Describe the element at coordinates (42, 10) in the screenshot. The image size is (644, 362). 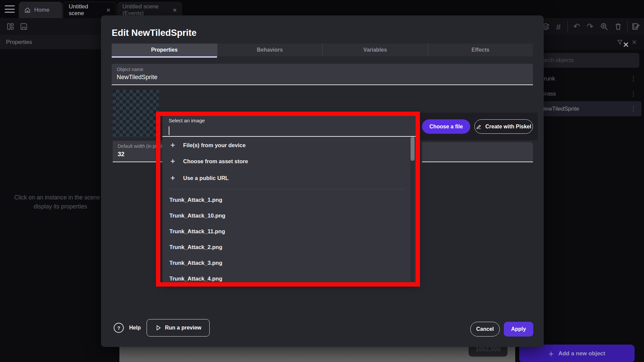
I see `tab-label: Home` at that location.